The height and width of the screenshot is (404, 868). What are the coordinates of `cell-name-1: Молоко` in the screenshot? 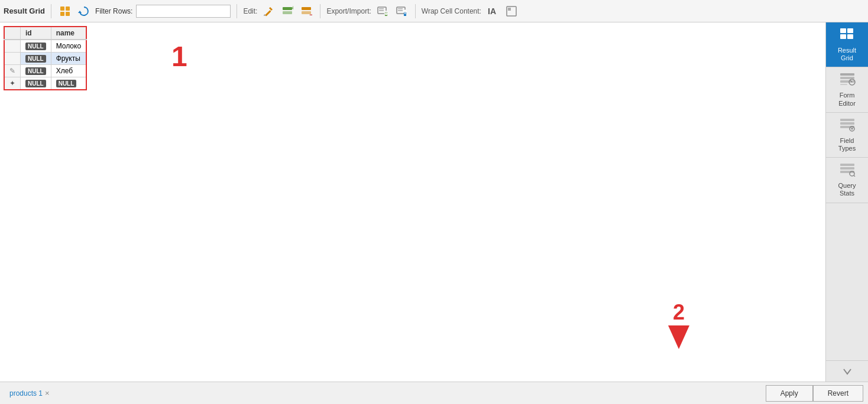 It's located at (69, 46).